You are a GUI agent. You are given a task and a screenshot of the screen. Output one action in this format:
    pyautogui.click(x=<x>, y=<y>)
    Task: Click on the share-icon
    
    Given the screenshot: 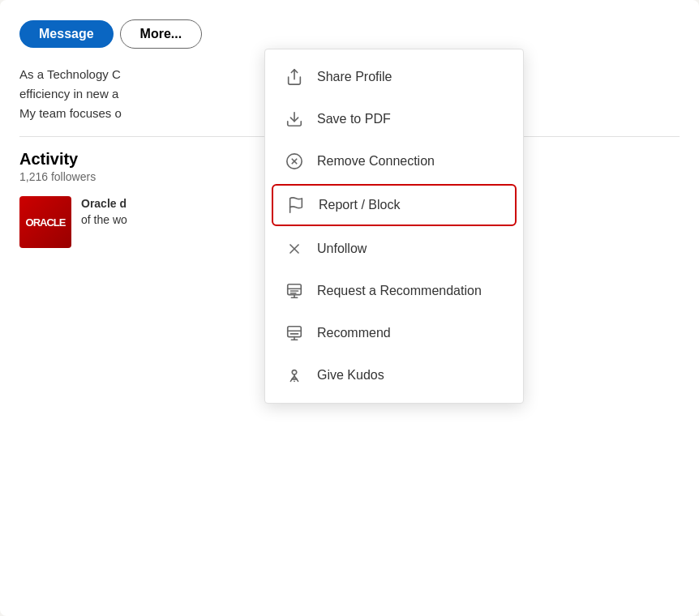 What is the action you would take?
    pyautogui.click(x=294, y=77)
    